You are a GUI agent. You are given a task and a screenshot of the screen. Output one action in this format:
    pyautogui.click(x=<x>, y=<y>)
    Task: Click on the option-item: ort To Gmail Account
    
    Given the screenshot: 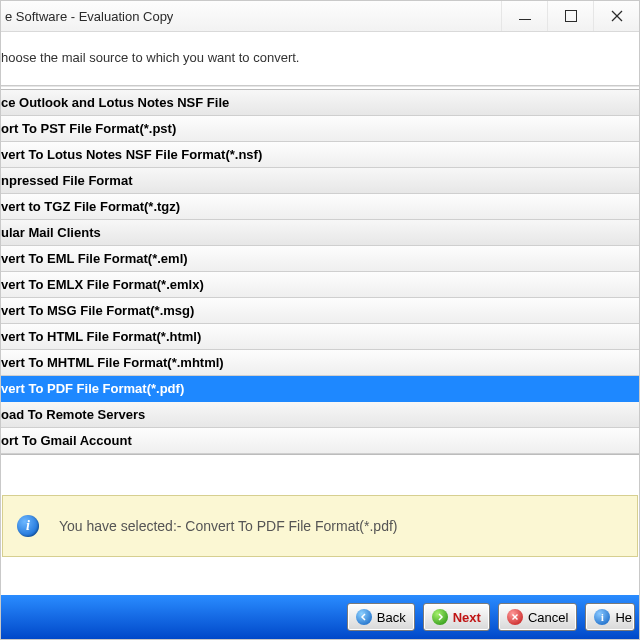 What is the action you would take?
    pyautogui.click(x=320, y=441)
    